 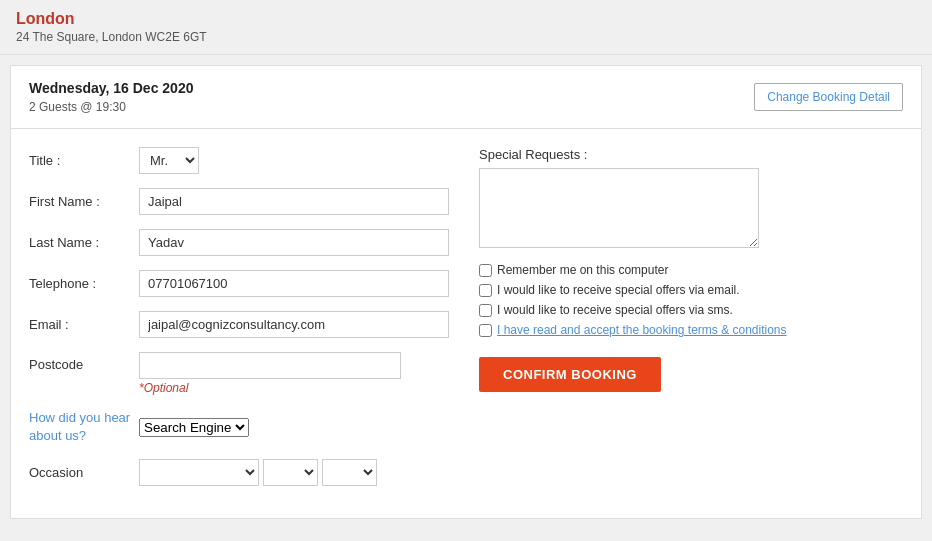 I want to click on special-requests-label: Special Requests :, so click(x=691, y=154).